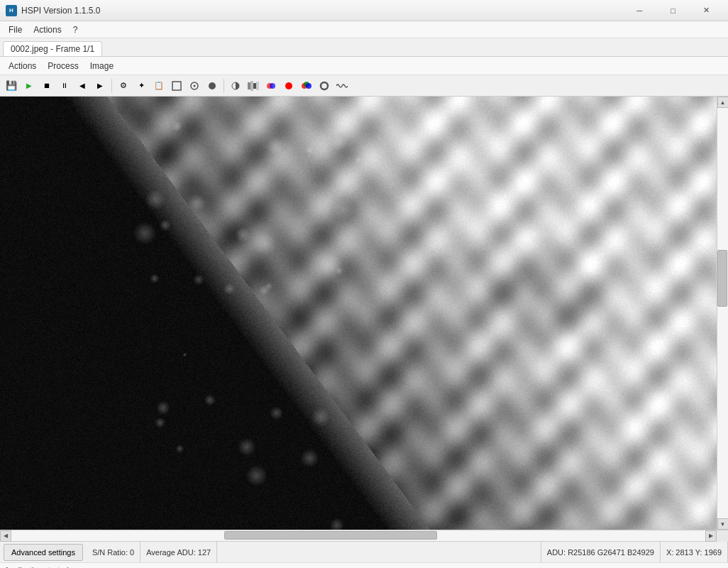 This screenshot has height=568, width=728. Describe the element at coordinates (53, 11) in the screenshot. I see `titlebar-left: H HSPI Version 1.1.5.0` at that location.